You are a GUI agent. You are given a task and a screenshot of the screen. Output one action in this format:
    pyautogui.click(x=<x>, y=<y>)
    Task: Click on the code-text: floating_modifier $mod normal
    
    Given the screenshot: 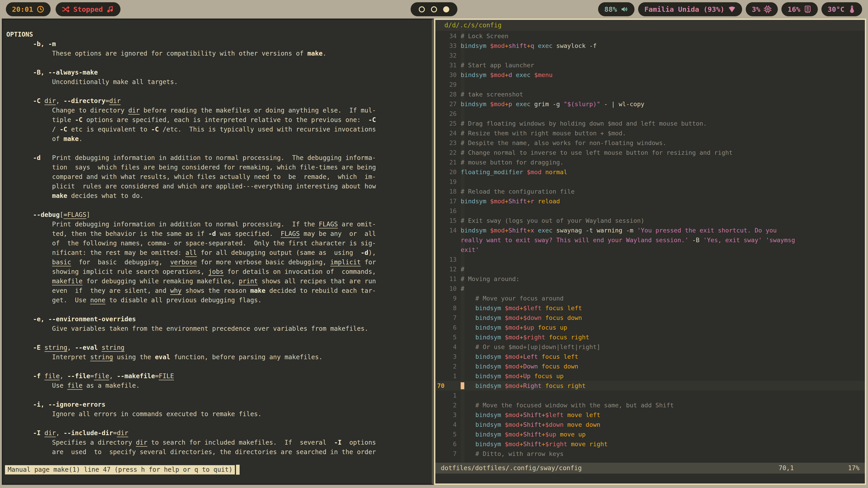 What is the action you would take?
    pyautogui.click(x=514, y=172)
    